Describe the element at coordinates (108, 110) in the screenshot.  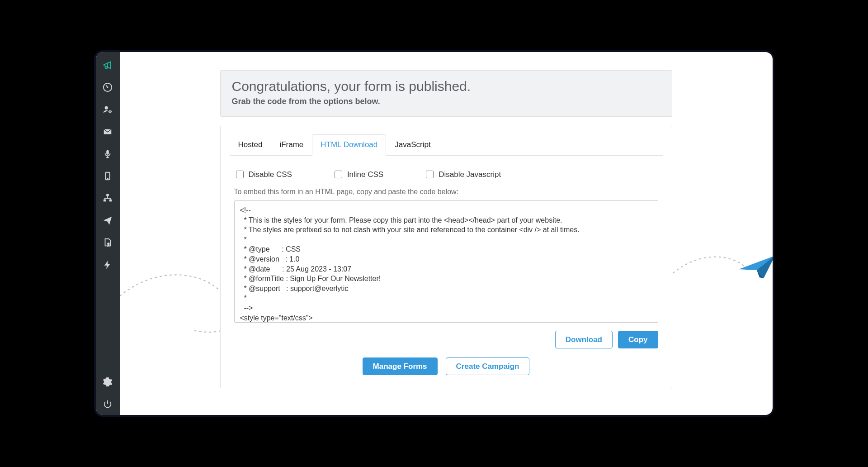
I see `user-cog-icon` at that location.